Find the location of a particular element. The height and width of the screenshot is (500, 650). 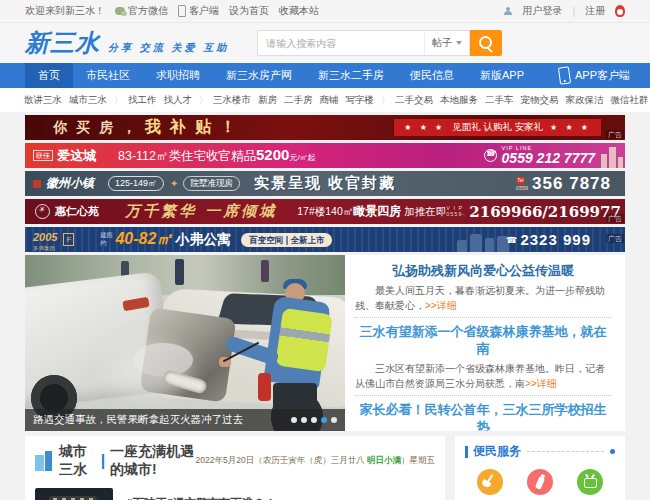

news-title: 家长必看！民转公首年，三水三所学校招生热 is located at coordinates (483, 416).